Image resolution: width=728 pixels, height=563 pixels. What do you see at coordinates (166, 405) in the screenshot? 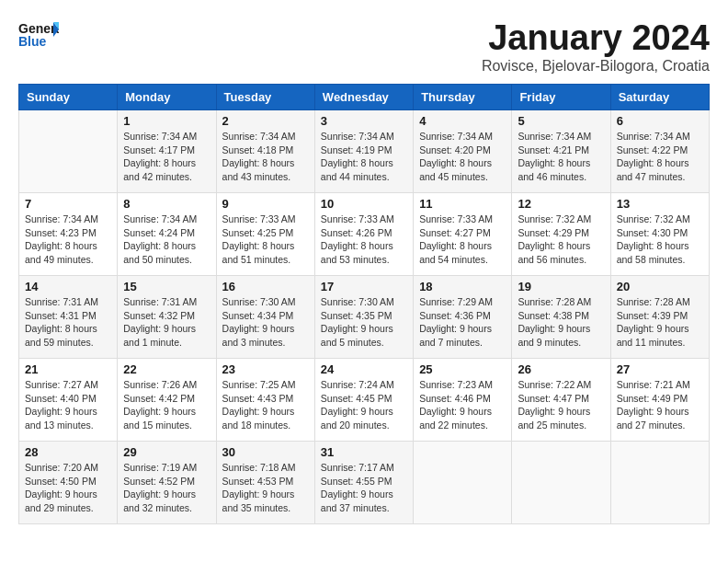
I see `cell-content: Sunrise: 7:26 AMSunset: 4:42 PMDaylight:…` at bounding box center [166, 405].